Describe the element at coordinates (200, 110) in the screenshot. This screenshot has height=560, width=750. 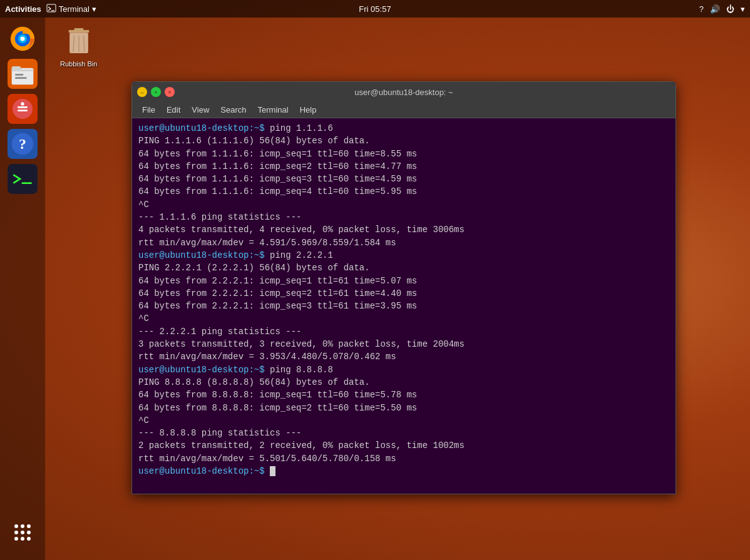
I see `view-menu: View` at that location.